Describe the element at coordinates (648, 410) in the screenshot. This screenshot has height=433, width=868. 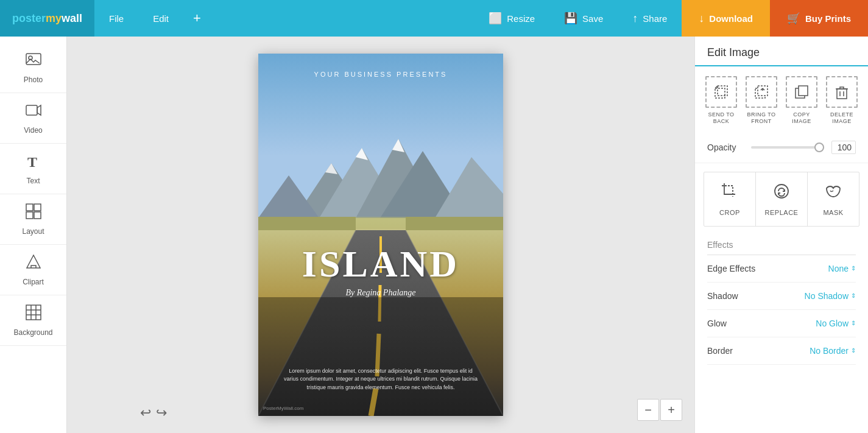
I see `zoom-out-button: −` at that location.